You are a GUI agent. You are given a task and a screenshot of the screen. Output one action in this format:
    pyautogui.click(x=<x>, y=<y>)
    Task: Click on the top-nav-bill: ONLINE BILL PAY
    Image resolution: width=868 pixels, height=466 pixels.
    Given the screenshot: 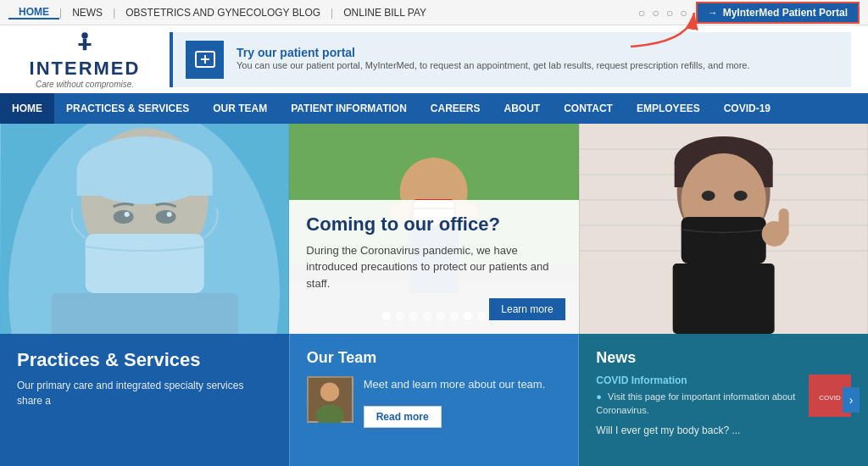 What is the action you would take?
    pyautogui.click(x=385, y=13)
    